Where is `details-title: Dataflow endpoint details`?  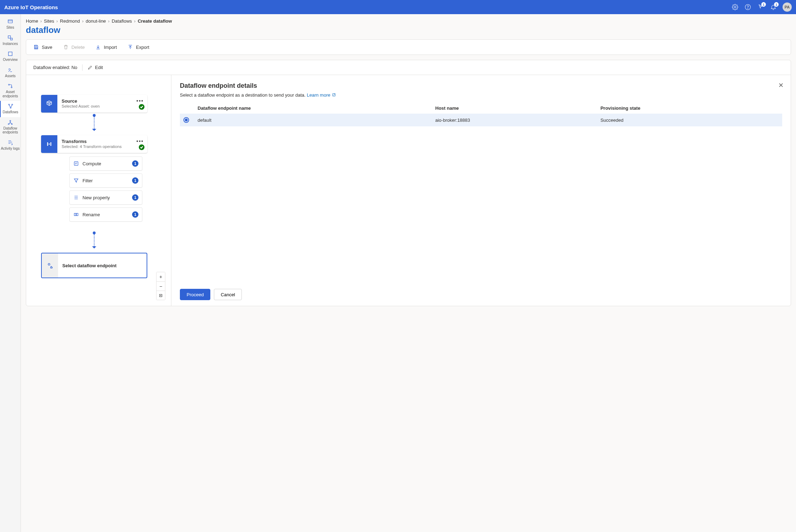
details-title: Dataflow endpoint details is located at coordinates (481, 86).